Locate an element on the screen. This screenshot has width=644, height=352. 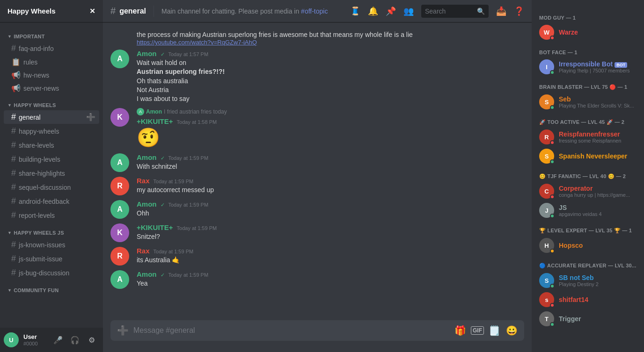
member-name: JS is located at coordinates (598, 208).